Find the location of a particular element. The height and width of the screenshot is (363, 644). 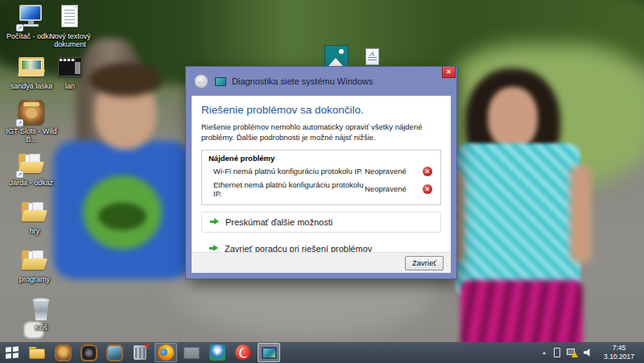

problems-table-header: Nájdené problémy is located at coordinates (321, 158).